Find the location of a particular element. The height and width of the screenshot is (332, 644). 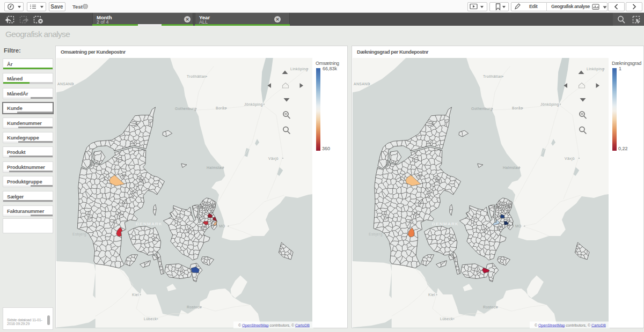

svg-text: Borås is located at coordinates (221, 108).